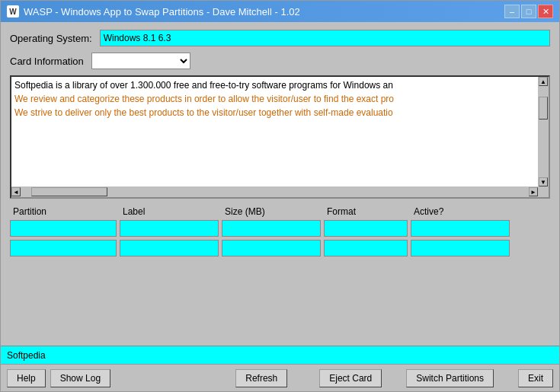  Describe the element at coordinates (280, 99) in the screenshot. I see `textarea-line-1: We review and categorize these products …` at that location.